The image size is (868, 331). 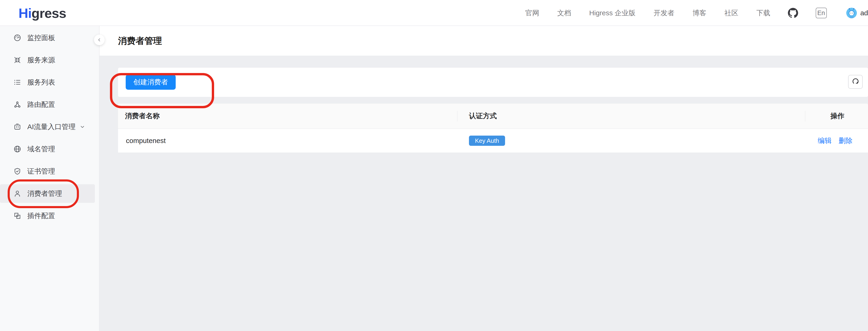 I want to click on table-row: computenest Key Auth 编辑 删除, so click(x=493, y=141).